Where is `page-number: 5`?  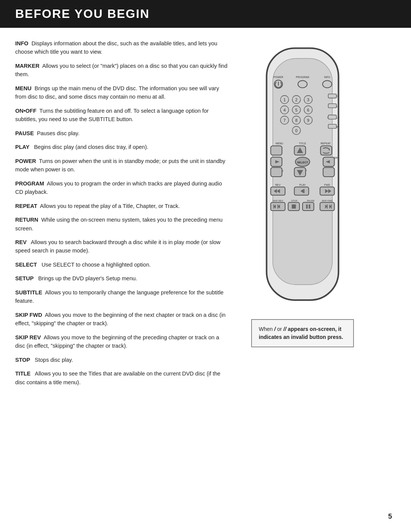
page-number: 5 is located at coordinates (390, 516).